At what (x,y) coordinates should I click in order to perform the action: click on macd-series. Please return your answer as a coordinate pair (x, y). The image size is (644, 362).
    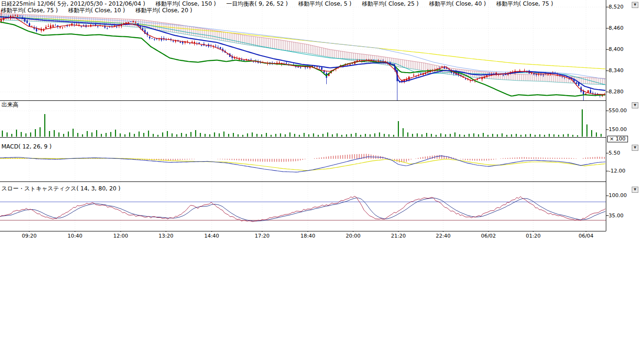
    Looking at the image, I should click on (303, 165).